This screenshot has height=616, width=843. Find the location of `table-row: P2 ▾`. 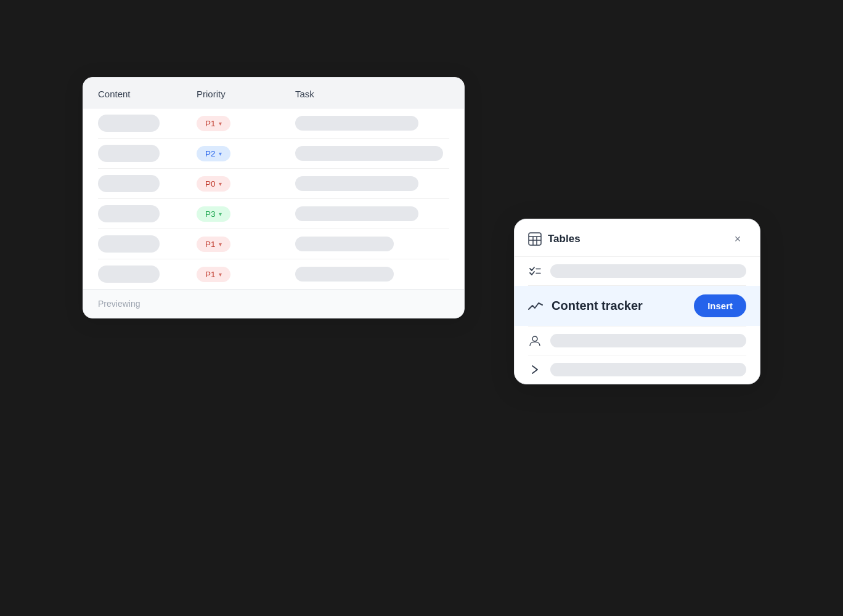

table-row: P2 ▾ is located at coordinates (274, 154).